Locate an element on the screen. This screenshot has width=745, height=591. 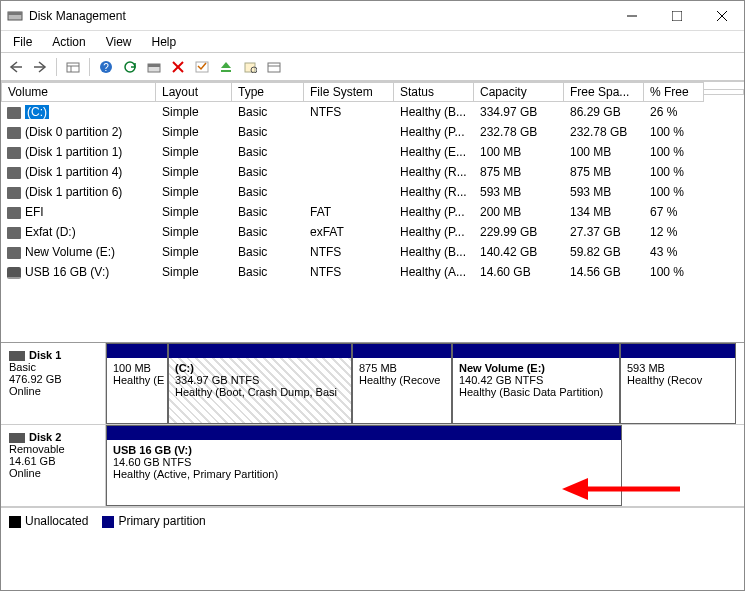
table-row: (Disk 1 partition 1)SimpleBasicHealthy (… is located at coordinates (372, 152).